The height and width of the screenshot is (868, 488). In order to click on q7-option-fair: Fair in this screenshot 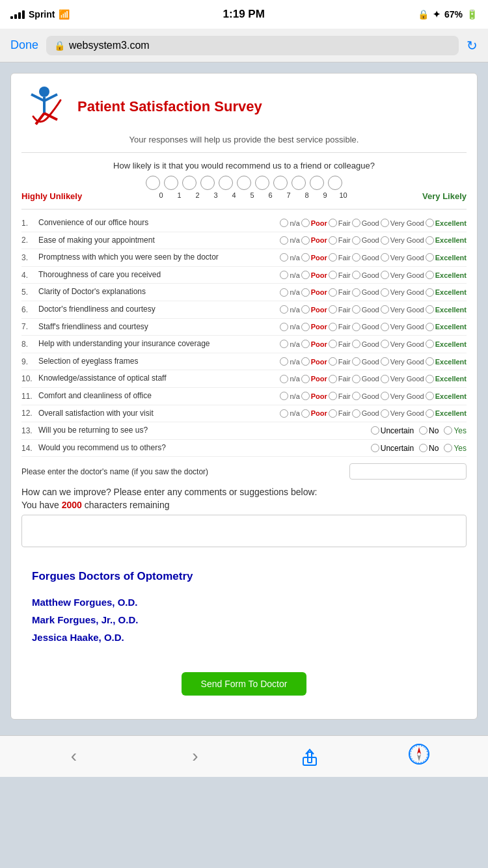, I will do `click(340, 327)`.